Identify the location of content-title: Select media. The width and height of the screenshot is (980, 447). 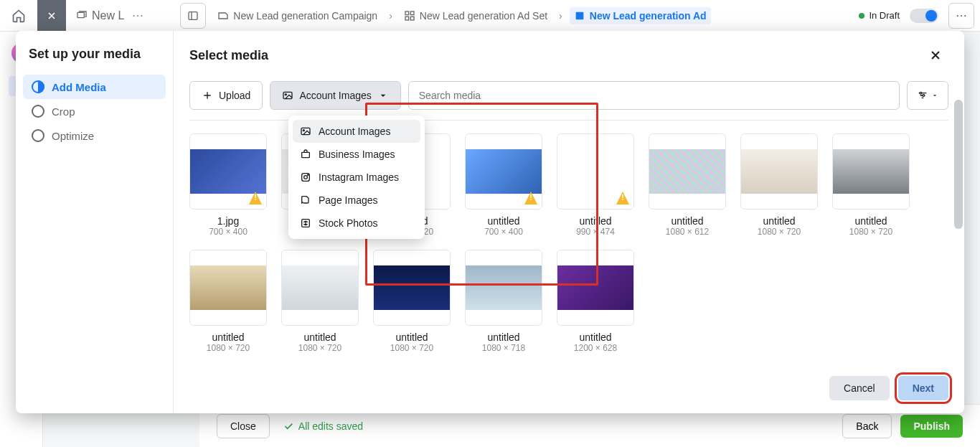
(229, 56).